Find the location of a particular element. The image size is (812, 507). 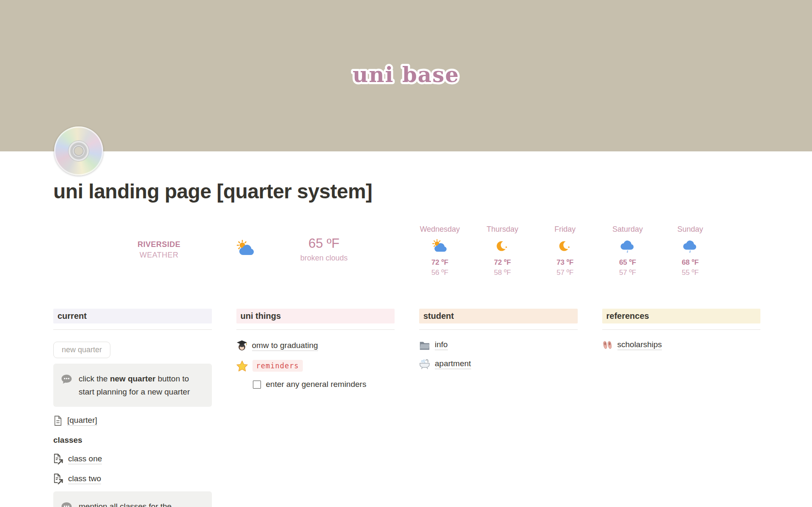

callout-new-quarter-hint: click the new quarter button to start pl… is located at coordinates (133, 385).